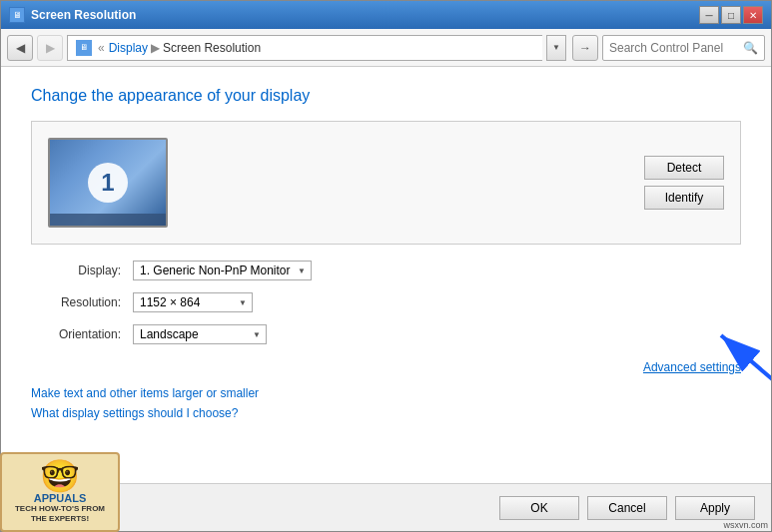 The height and width of the screenshot is (532, 772). Describe the element at coordinates (731, 15) in the screenshot. I see `title-bar-controls: ─ □ ✕` at that location.